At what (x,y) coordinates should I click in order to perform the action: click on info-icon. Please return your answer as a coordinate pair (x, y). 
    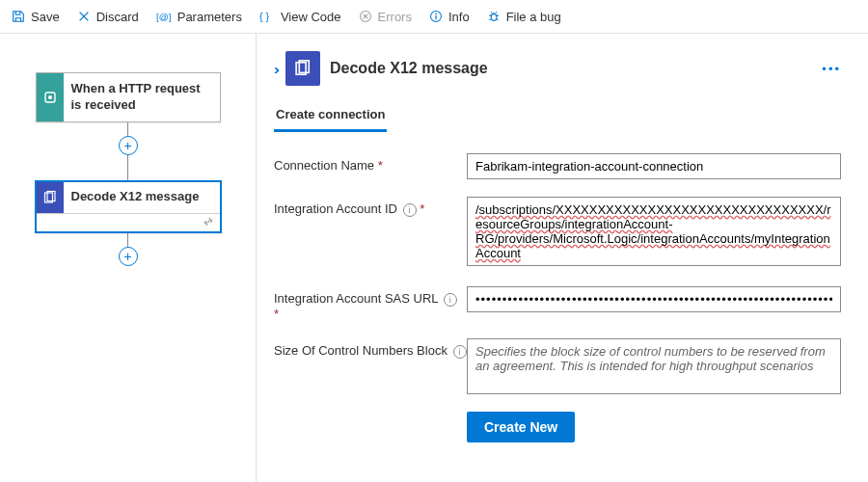
    Looking at the image, I should click on (436, 16).